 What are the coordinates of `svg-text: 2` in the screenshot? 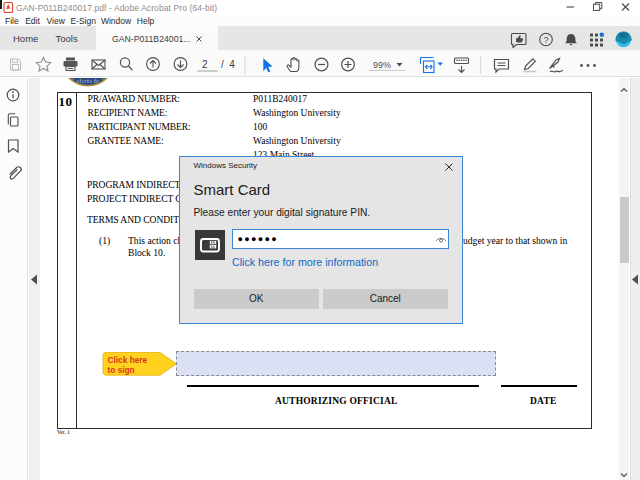 It's located at (205, 64).